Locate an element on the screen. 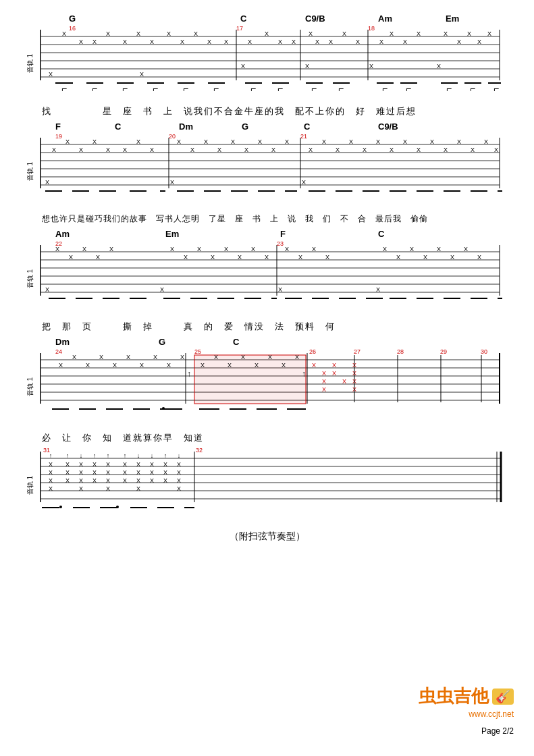  section-1: G C C9/B Am Em 音轨 1 16 17 18 is located at coordinates (267, 65).